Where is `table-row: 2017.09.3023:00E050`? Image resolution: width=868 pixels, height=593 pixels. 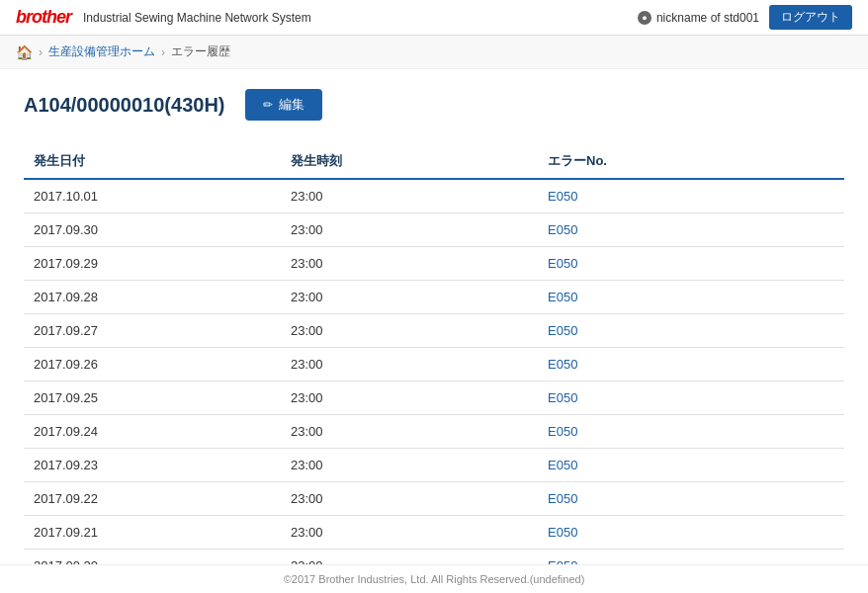
table-row: 2017.09.3023:00E050 is located at coordinates (434, 230).